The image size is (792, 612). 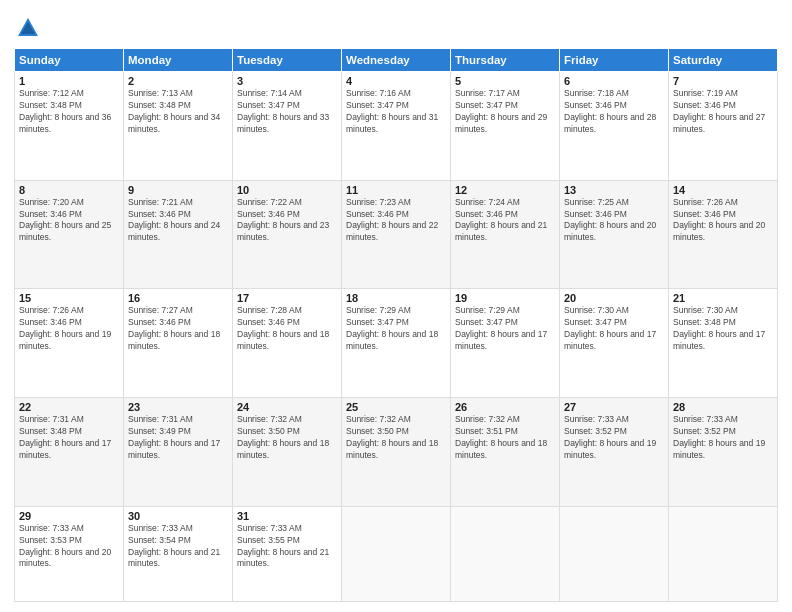 What do you see at coordinates (178, 298) in the screenshot?
I see `day-number: 16` at bounding box center [178, 298].